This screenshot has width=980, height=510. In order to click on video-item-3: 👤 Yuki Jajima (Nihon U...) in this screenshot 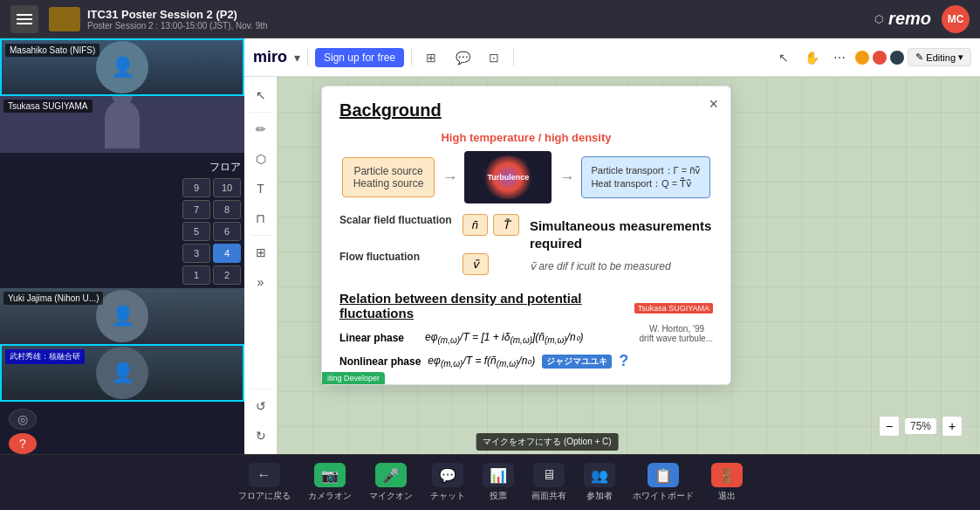, I will do `click(122, 316)`.